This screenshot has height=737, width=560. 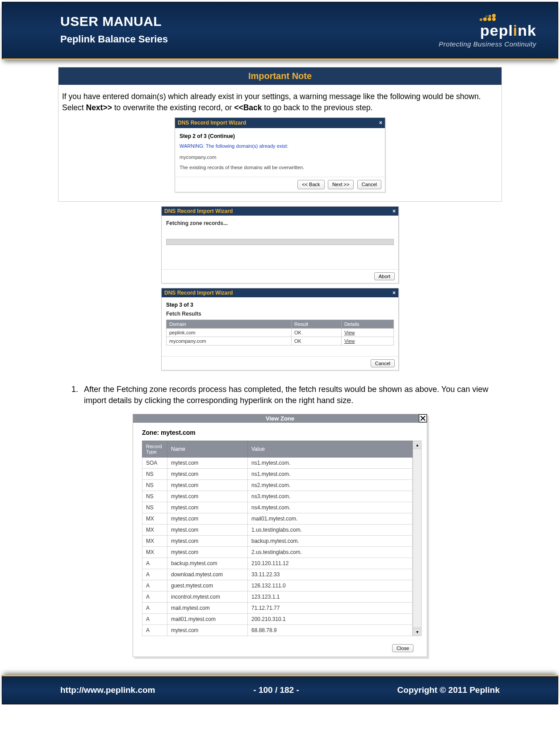 What do you see at coordinates (280, 134) in the screenshot?
I see `important-note-box: Important Note If you have entered domai…` at bounding box center [280, 134].